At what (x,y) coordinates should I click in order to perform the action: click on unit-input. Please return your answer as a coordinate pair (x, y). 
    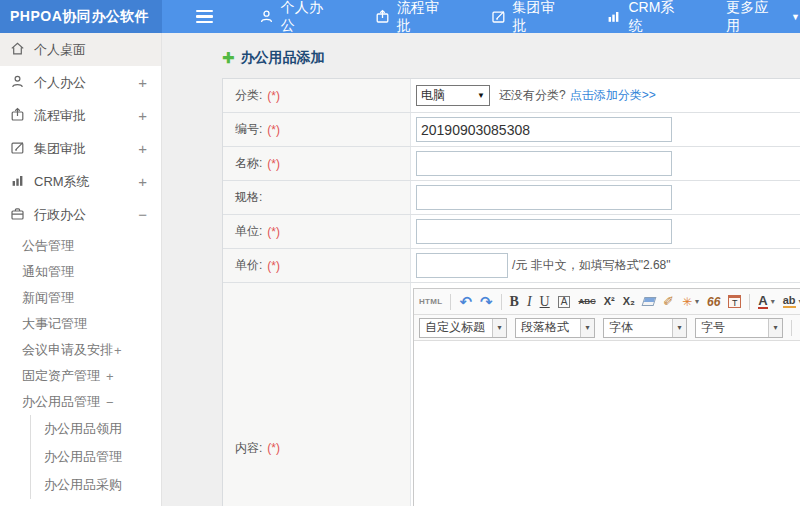
    Looking at the image, I should click on (544, 232).